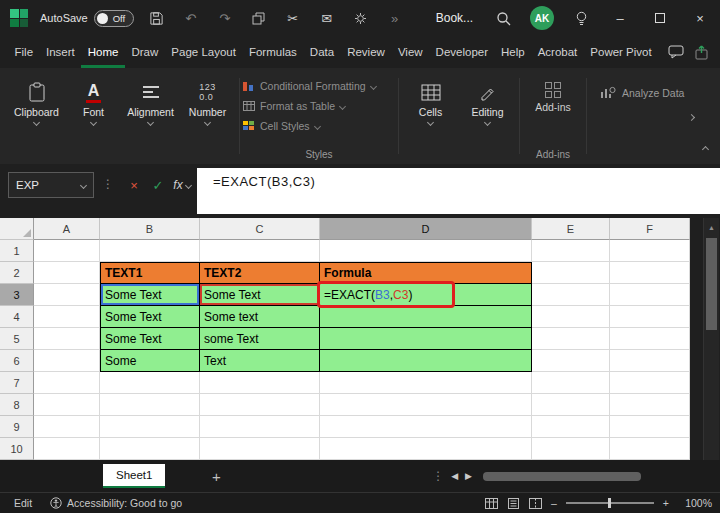 The image size is (720, 513). Describe the element at coordinates (150, 295) in the screenshot. I see `cell-b3: Some Text` at that location.